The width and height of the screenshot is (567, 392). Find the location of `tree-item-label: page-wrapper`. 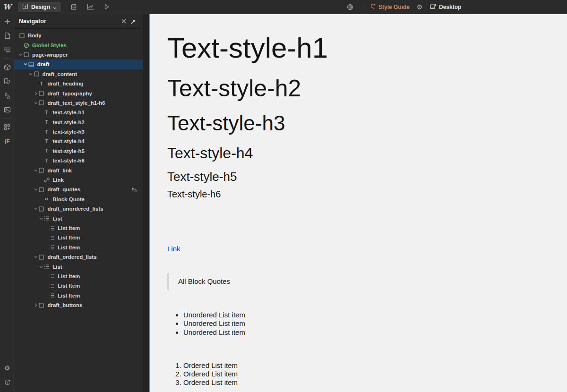

tree-item-label: page-wrapper is located at coordinates (50, 55).